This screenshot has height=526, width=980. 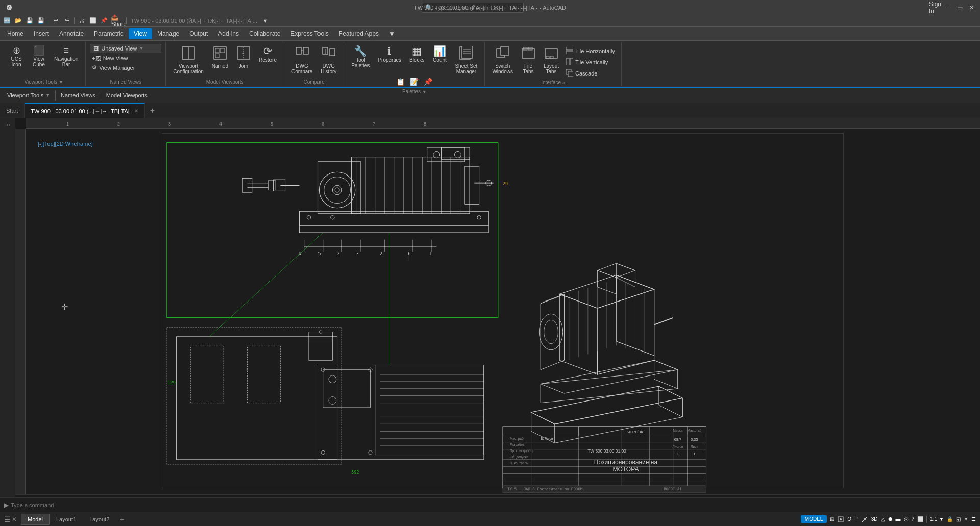 What do you see at coordinates (136, 111) in the screenshot?
I see `tab-main-close: ✕` at bounding box center [136, 111].